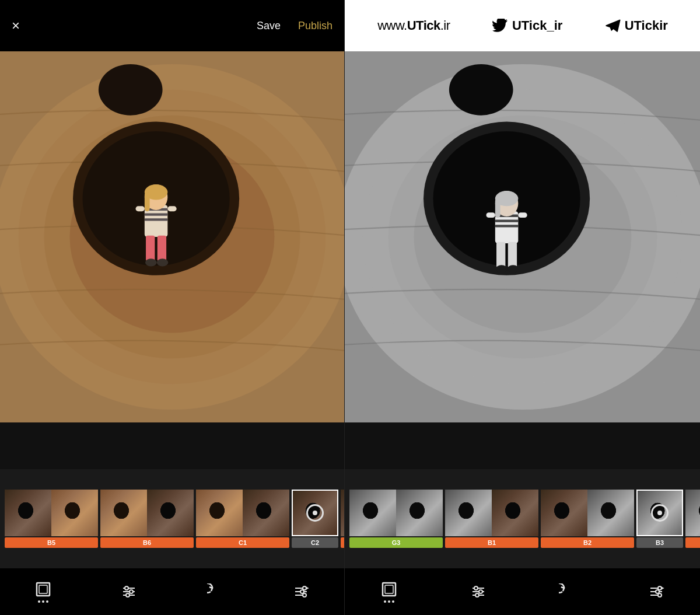  I want to click on twitter-handle: UTick_ir, so click(537, 26).